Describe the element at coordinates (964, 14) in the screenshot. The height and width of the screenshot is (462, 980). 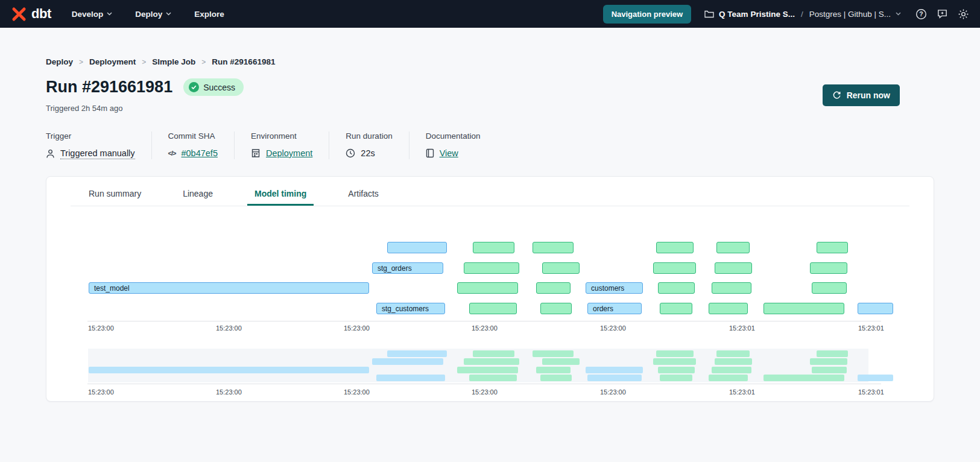
I see `settings-gear-icon` at that location.